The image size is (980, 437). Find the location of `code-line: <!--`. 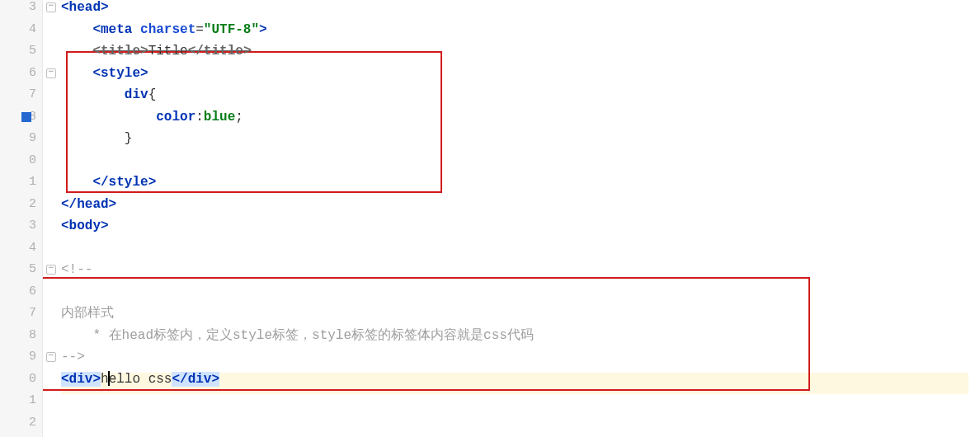

code-line: <!-- is located at coordinates (77, 270).